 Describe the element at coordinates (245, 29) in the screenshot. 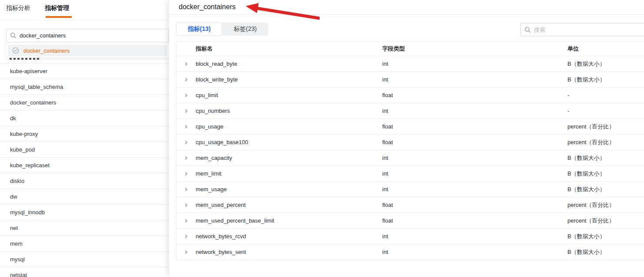

I see `tab-labels: 标签(23)` at that location.